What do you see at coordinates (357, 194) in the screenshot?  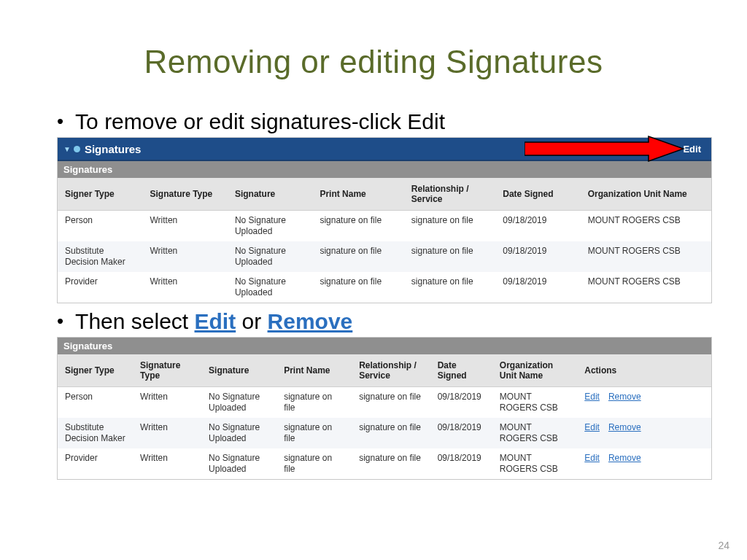 I see `col-print-name: Print Name` at bounding box center [357, 194].